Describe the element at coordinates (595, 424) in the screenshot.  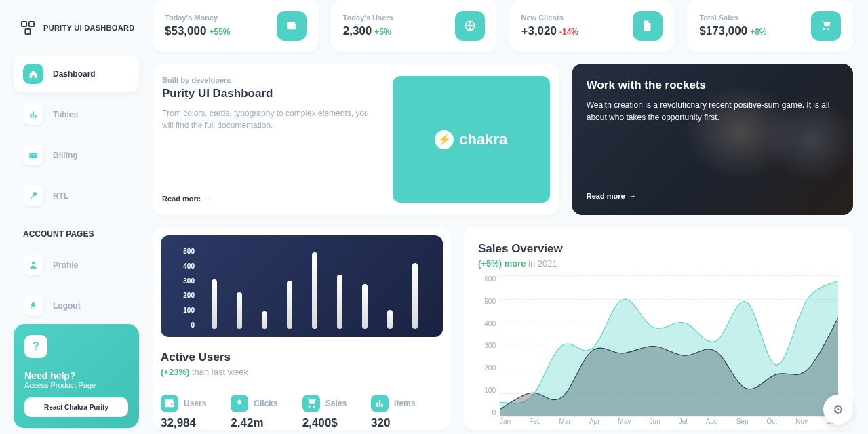
I see `x-tick: Apr` at that location.